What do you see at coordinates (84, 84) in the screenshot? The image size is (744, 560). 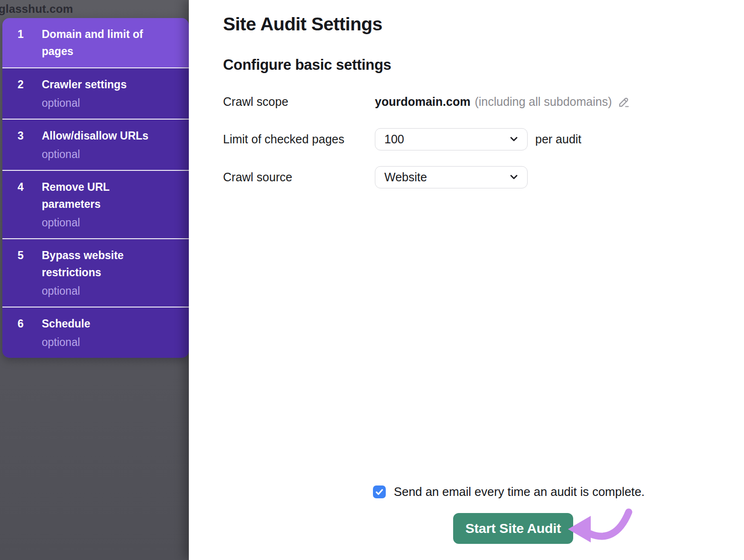 I see `step-title: Crawler settings` at bounding box center [84, 84].